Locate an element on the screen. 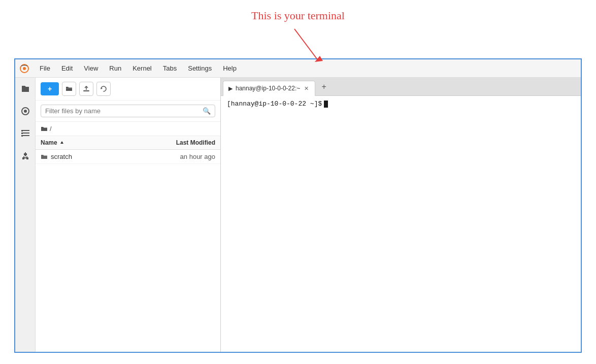  menu-help: Help is located at coordinates (229, 68).